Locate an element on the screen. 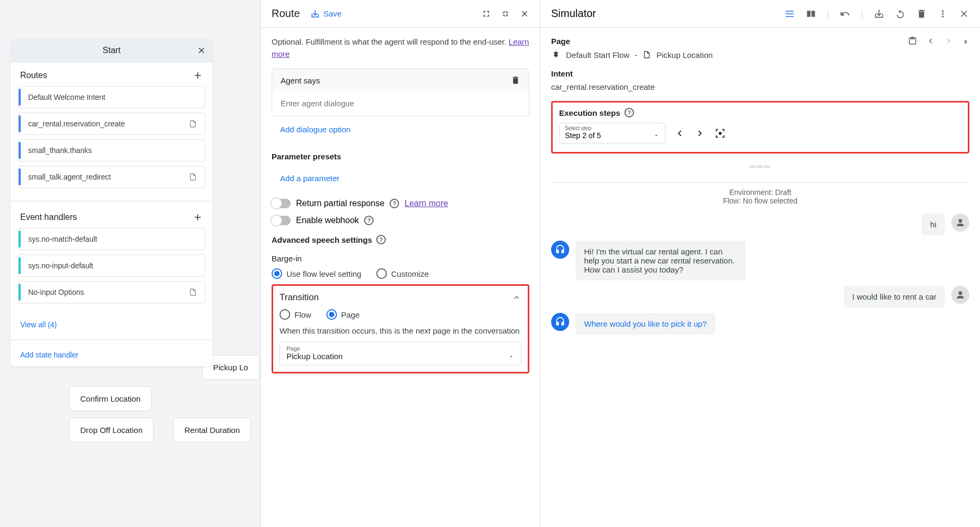  collapse-caret-icon is located at coordinates (966, 41).